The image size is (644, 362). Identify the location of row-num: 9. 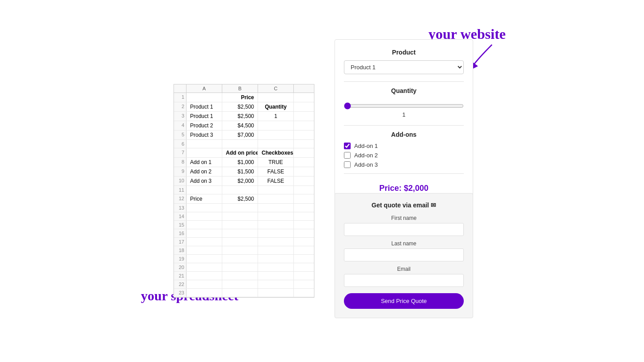
(180, 172).